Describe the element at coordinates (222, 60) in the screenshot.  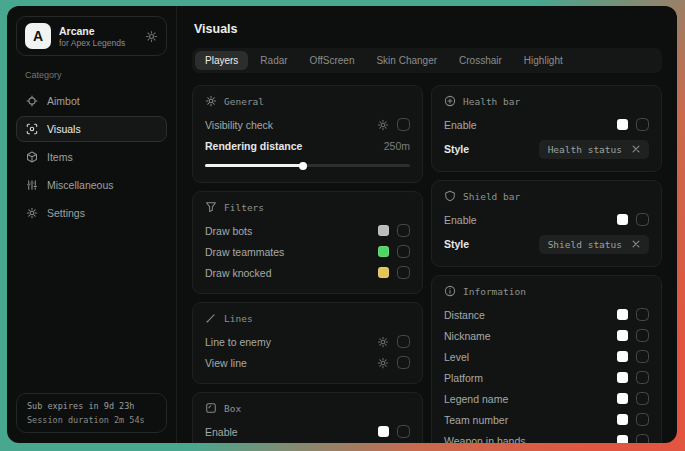
I see `tab-players: Players` at that location.